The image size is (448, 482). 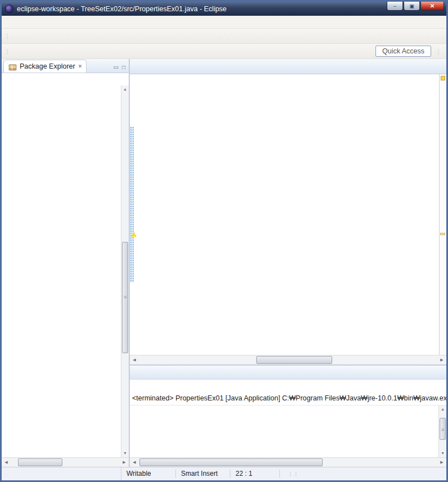 What do you see at coordinates (80, 66) in the screenshot?
I see `close-view-icon: ✕` at bounding box center [80, 66].